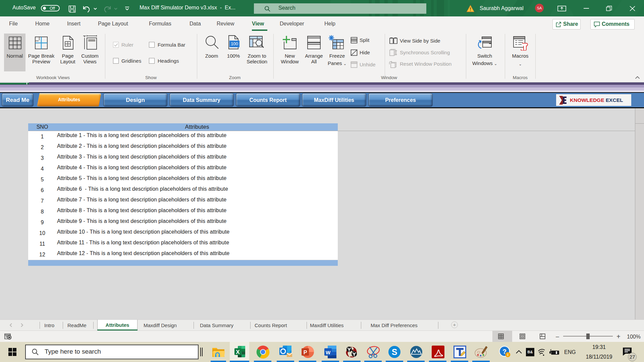 The image size is (644, 362). I want to click on svg-text: S, so click(394, 352).